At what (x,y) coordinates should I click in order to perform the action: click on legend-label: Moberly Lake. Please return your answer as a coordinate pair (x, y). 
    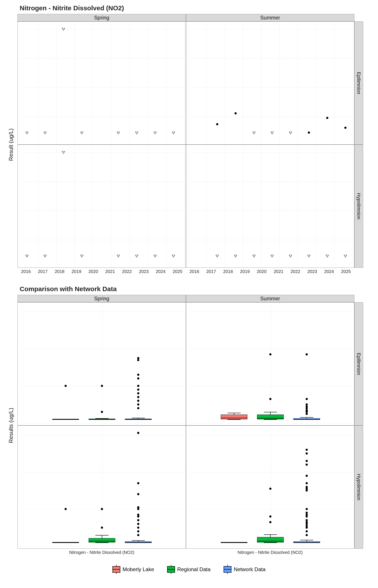
    Looking at the image, I should click on (138, 569).